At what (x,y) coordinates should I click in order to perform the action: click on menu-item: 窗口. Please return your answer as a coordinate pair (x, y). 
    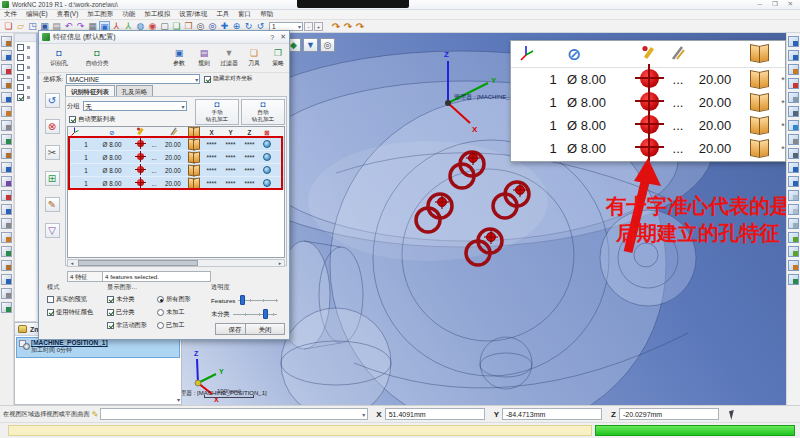
    Looking at the image, I should click on (244, 14).